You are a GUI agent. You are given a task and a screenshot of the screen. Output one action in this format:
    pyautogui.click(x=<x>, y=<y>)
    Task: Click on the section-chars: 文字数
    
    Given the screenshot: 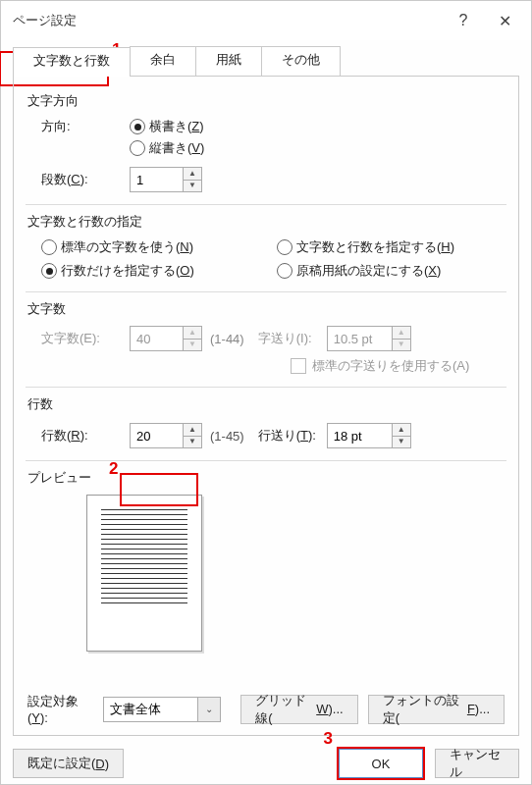 What is the action you would take?
    pyautogui.click(x=266, y=309)
    